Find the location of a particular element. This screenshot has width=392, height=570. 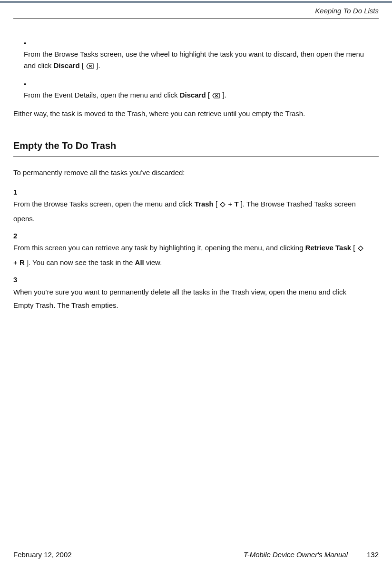

bullet-item: • From the Browse Tasks screen, use the … is located at coordinates (201, 55).